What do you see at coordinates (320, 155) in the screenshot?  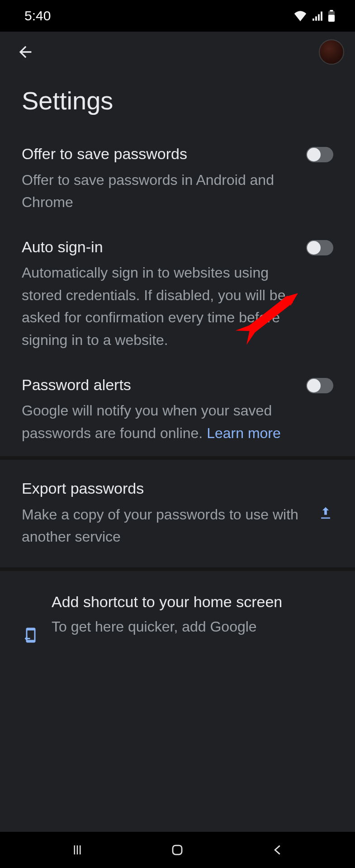 I see `offer-save-passwords-switch` at bounding box center [320, 155].